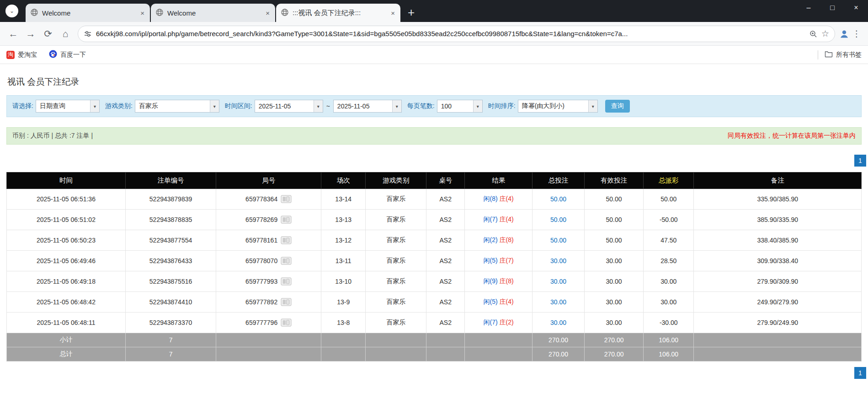 This screenshot has height=410, width=868. Describe the element at coordinates (213, 13) in the screenshot. I see `browser-tab-2: Welcome ×` at that location.